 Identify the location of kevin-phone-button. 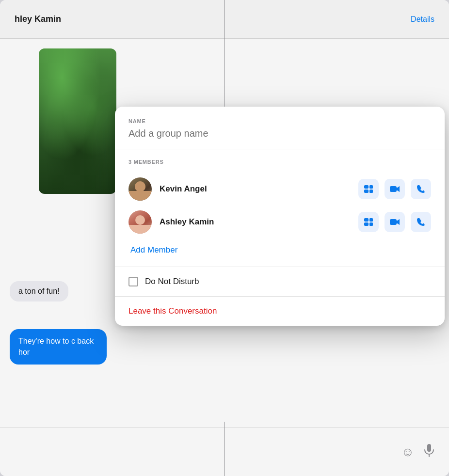
(421, 189).